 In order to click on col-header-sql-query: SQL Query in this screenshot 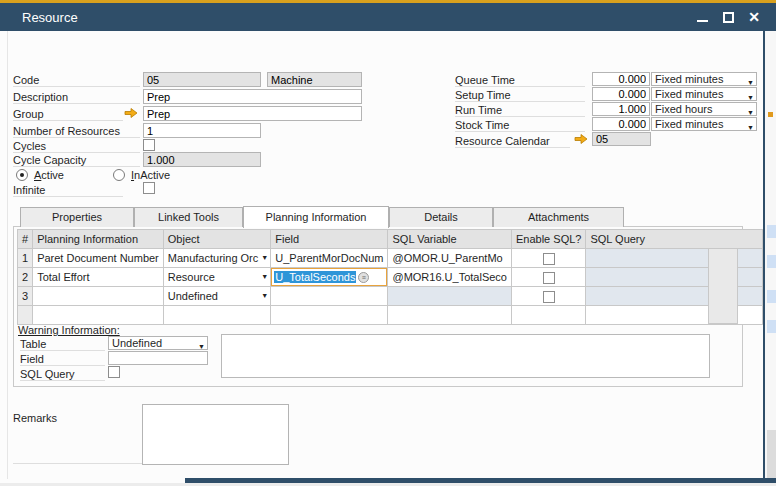, I will do `click(674, 240)`.